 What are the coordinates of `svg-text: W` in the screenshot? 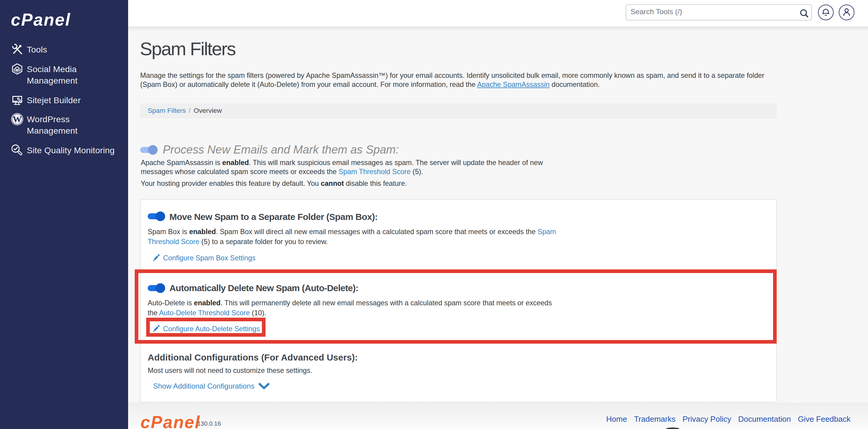 It's located at (17, 119).